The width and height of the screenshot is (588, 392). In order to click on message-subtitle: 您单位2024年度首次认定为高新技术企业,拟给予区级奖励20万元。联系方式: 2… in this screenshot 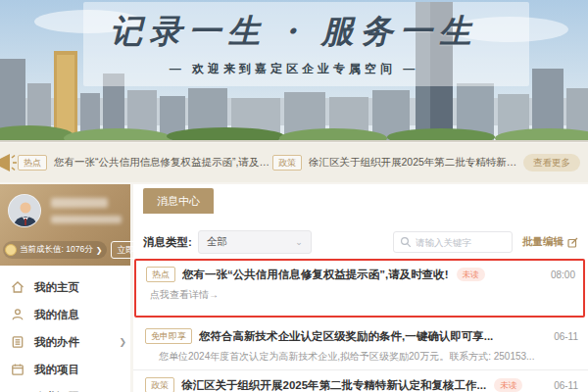, I will do `click(362, 357)`.